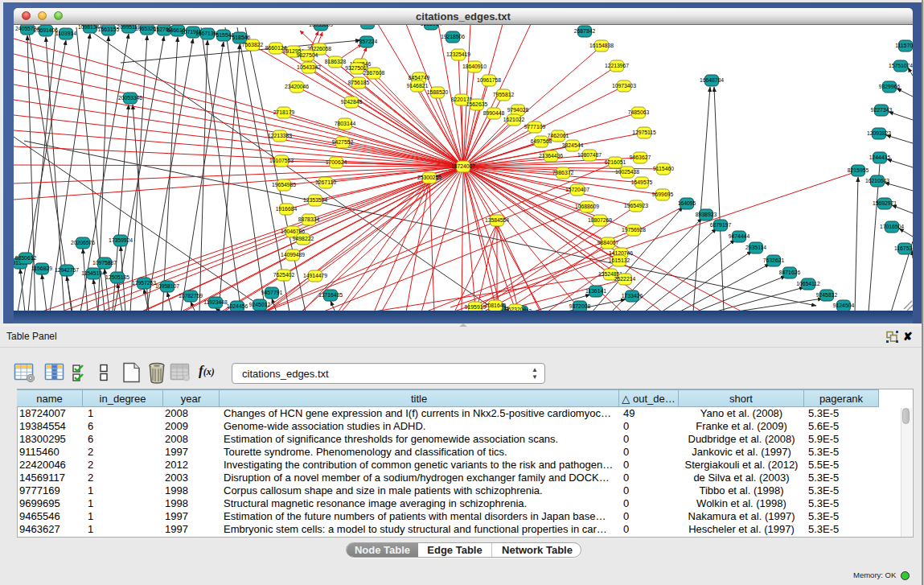 The image size is (924, 585). I want to click on svg-text: 12942757, so click(67, 270).